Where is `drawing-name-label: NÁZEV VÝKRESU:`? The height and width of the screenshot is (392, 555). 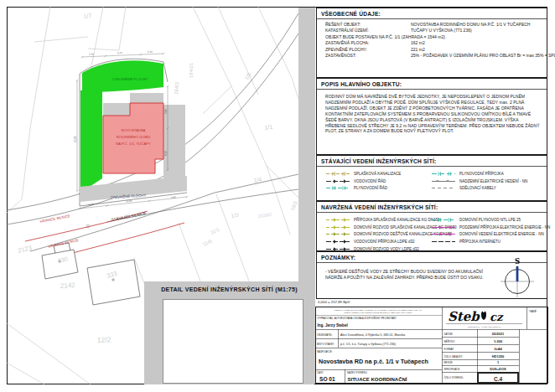
drawing-name-label: NÁZEV VÝKRESU: is located at coordinates (357, 373).